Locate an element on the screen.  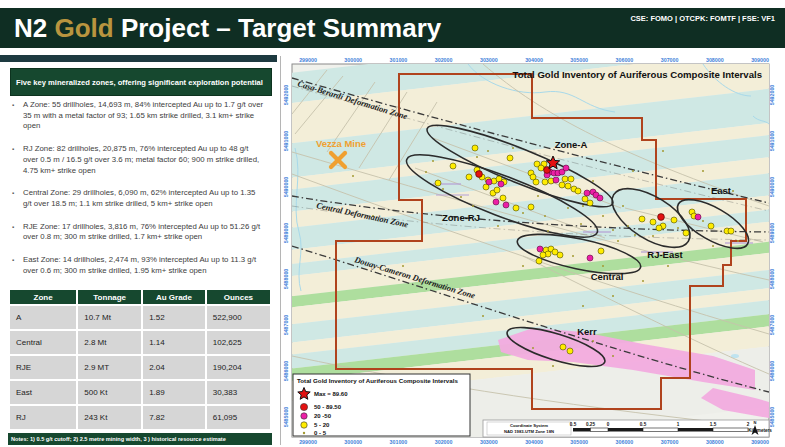
zone-bullet: East Zone: 14 drillholes, 2,474 m, 93% i… is located at coordinates (138, 266).